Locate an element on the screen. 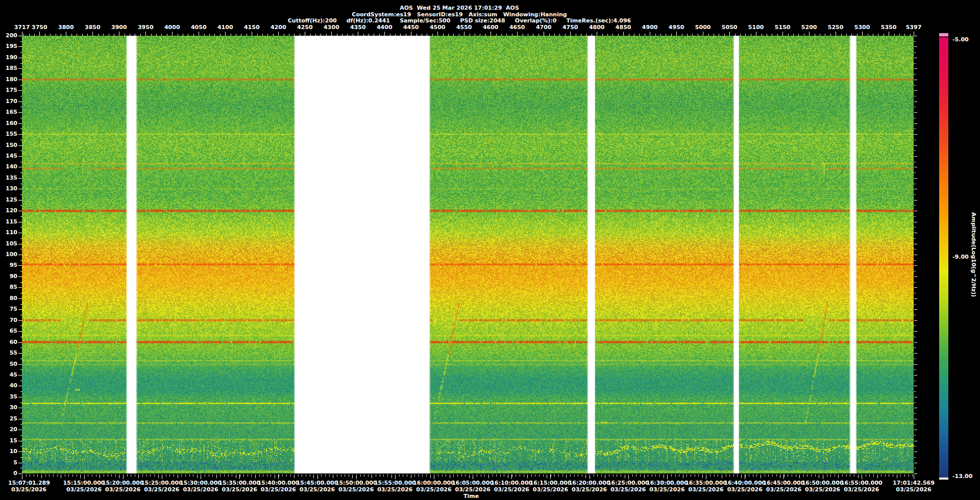 Image resolution: width=980 pixels, height=500 pixels. time-axis-date-label: 03/25/2026 is located at coordinates (862, 490).